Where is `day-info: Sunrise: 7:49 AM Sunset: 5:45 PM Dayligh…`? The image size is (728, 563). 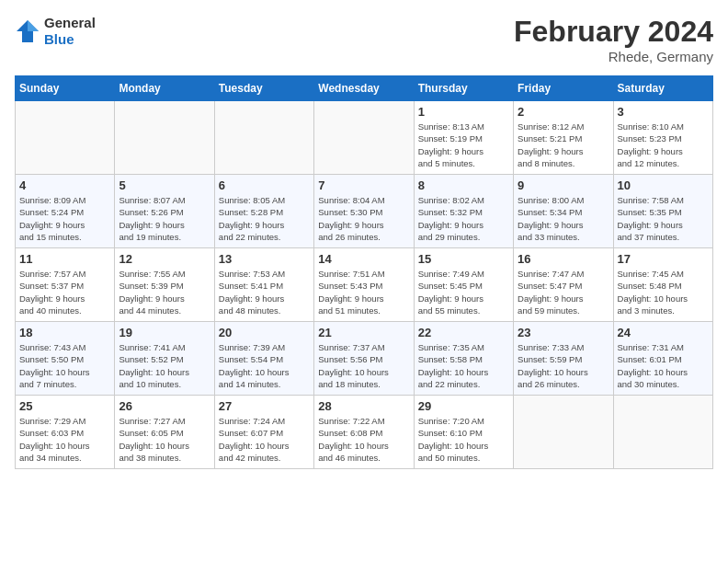
day-info: Sunrise: 7:49 AM Sunset: 5:45 PM Dayligh… is located at coordinates (463, 293).